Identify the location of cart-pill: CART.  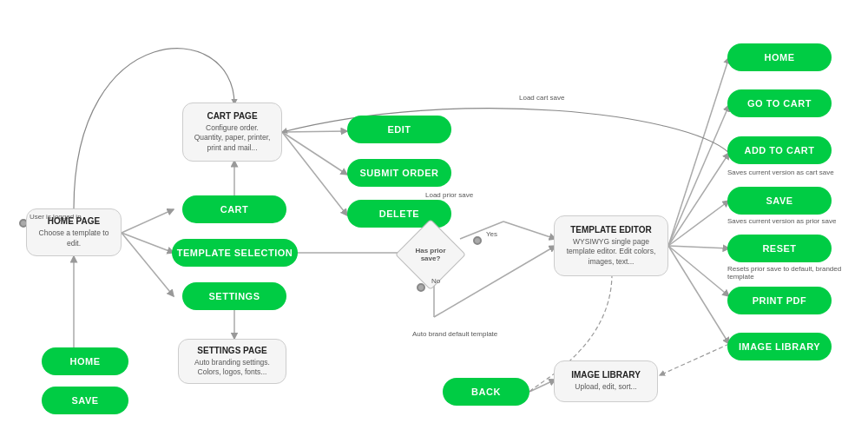
(234, 209).